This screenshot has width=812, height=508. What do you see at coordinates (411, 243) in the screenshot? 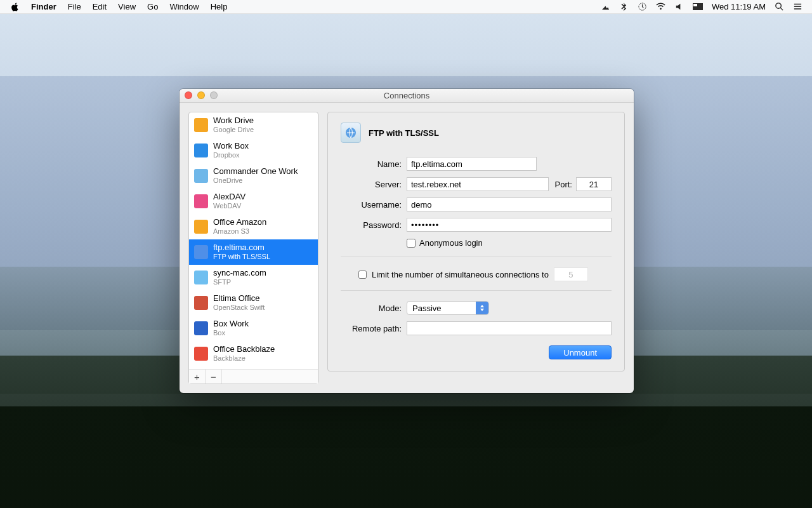
I see `anonymous-login-checkbox` at bounding box center [411, 243].